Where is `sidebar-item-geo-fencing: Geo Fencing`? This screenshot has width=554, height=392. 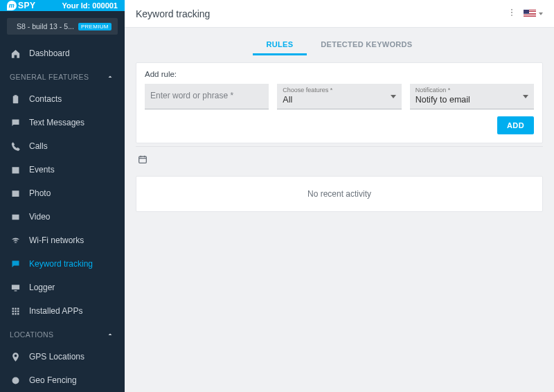
sidebar-item-geo-fencing: Geo Fencing is located at coordinates (62, 380).